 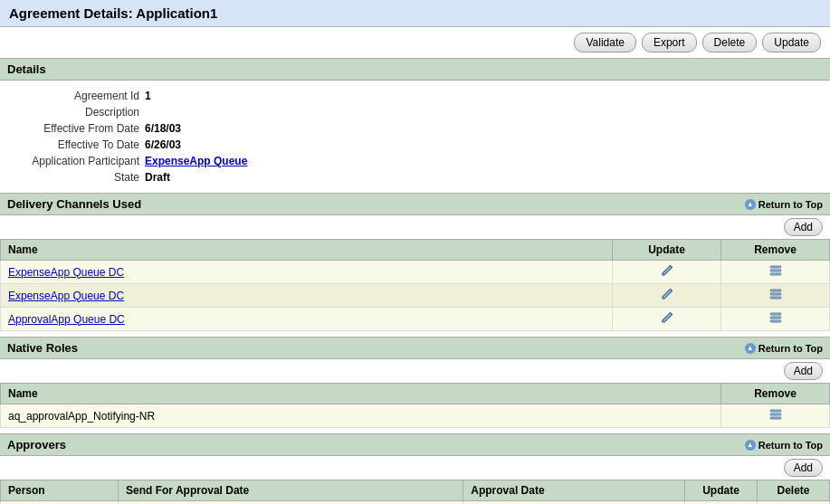 I want to click on native-roles-section-title: Native Roles, so click(x=43, y=347).